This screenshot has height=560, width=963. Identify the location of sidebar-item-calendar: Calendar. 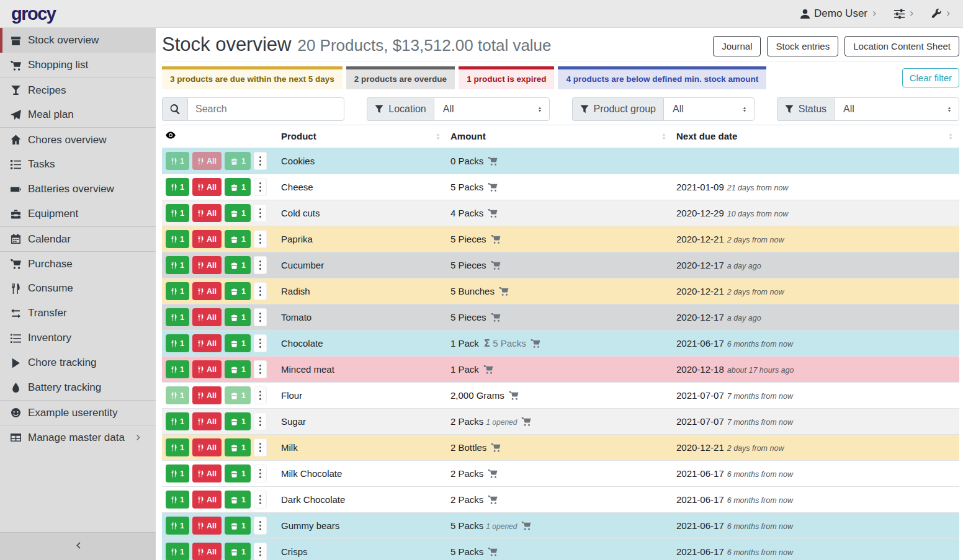
(78, 239).